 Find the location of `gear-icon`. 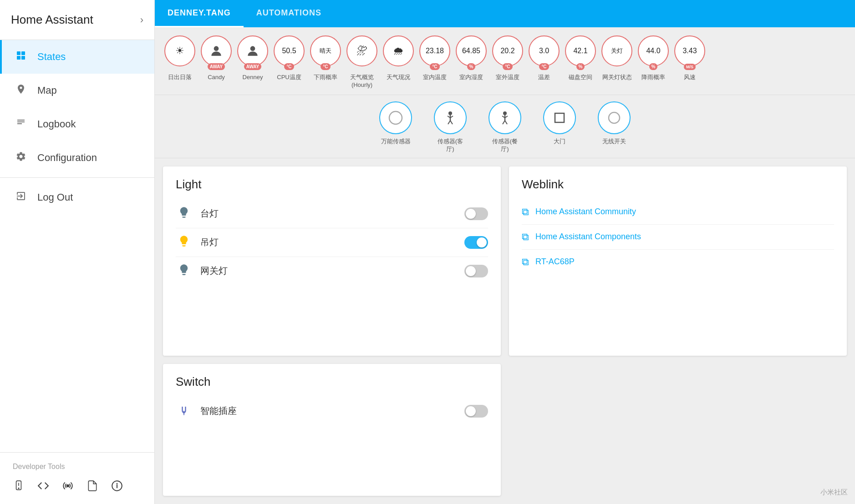

gear-icon is located at coordinates (21, 158).